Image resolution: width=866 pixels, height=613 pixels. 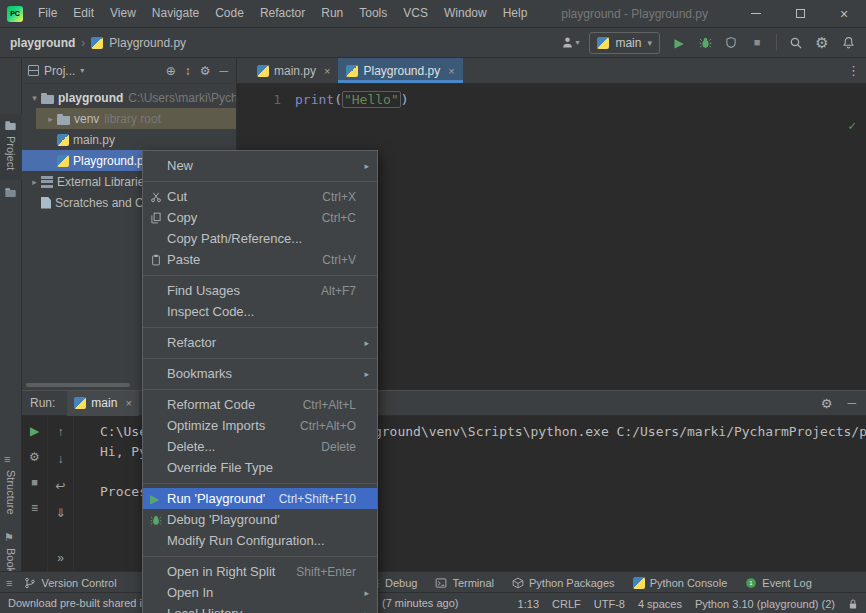 What do you see at coordinates (148, 43) in the screenshot?
I see `breadcrumb-file: Playground.py` at bounding box center [148, 43].